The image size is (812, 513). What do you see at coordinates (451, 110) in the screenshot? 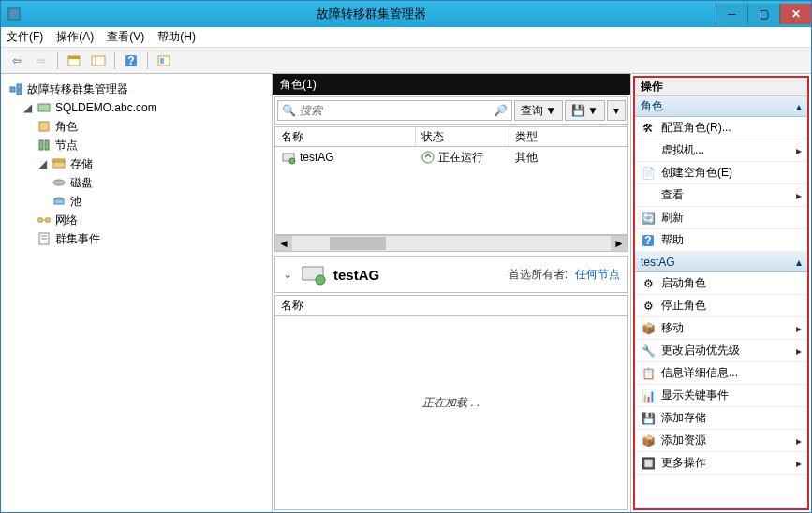
I see `search-row: 🔍 🔎 查询▼ 💾▼ ▾` at bounding box center [451, 110].